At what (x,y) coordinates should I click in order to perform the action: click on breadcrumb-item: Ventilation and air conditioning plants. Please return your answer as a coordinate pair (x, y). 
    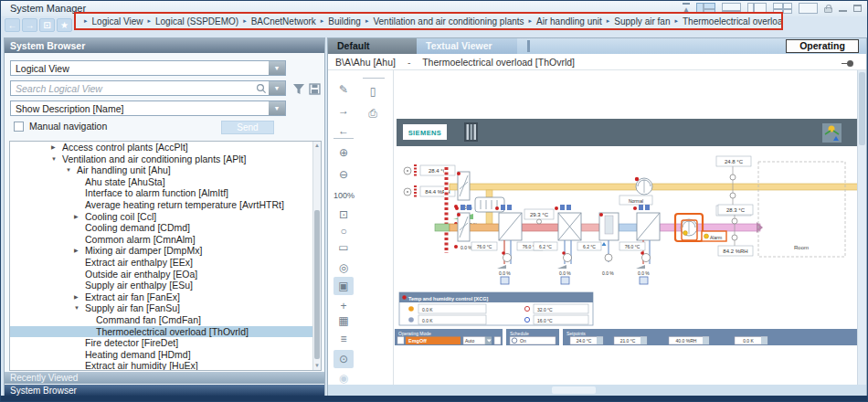
    Looking at the image, I should click on (448, 22).